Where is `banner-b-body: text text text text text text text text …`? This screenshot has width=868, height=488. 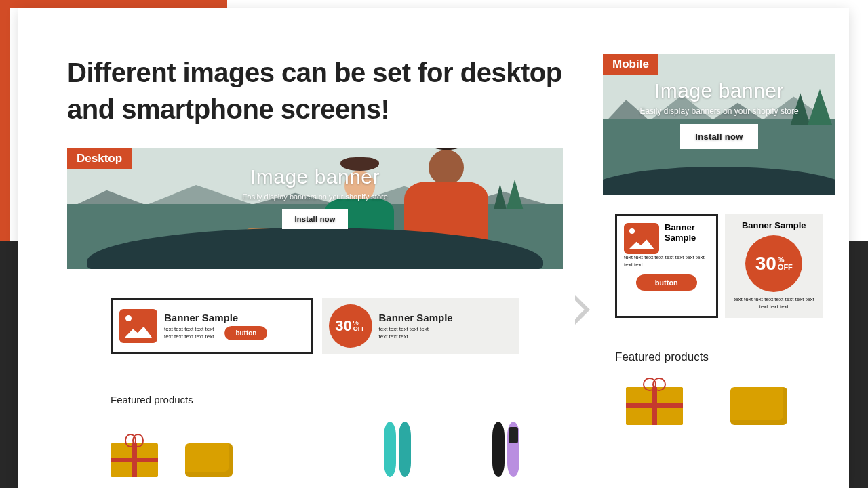
banner-b-body: text text text text text text text text … is located at coordinates (774, 304).